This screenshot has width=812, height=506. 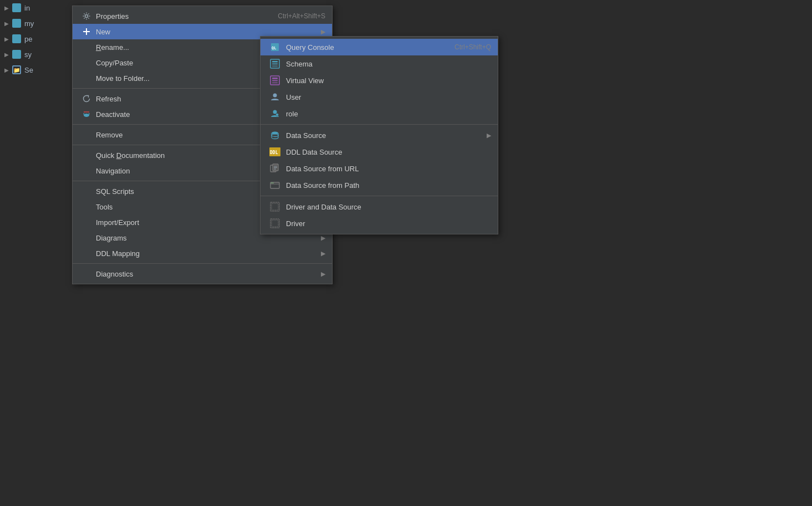 What do you see at coordinates (379, 135) in the screenshot?
I see `submenu-item-data-source: Data Source ▶` at bounding box center [379, 135].